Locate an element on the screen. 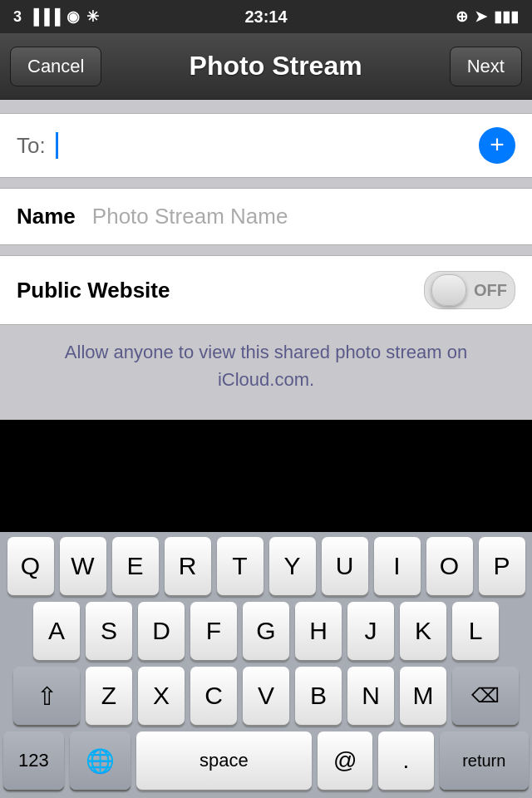  public-website-label: Public Website is located at coordinates (220, 291).